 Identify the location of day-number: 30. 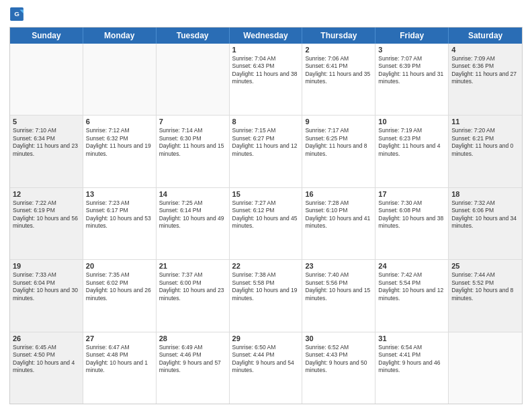
(339, 338).